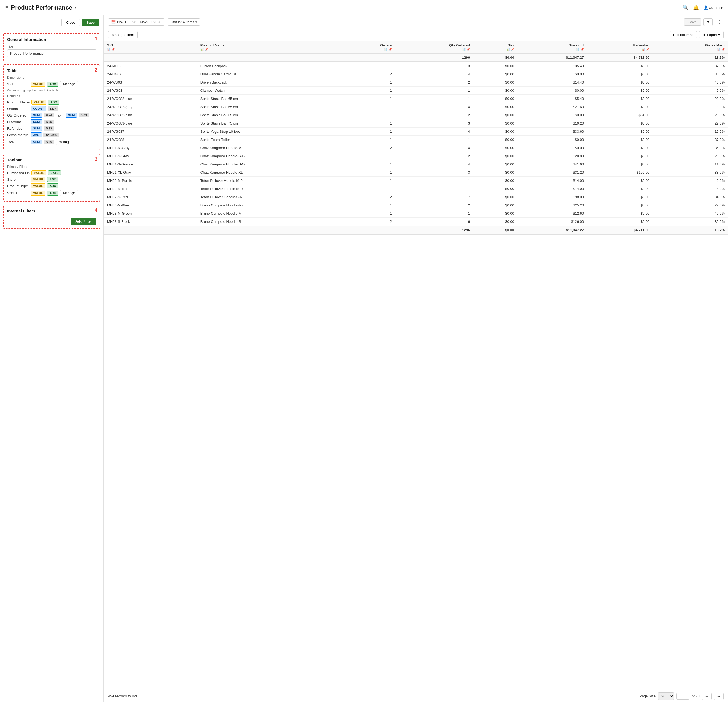 This screenshot has height=702, width=728. What do you see at coordinates (708, 22) in the screenshot?
I see `share-button: ⬆` at bounding box center [708, 22].